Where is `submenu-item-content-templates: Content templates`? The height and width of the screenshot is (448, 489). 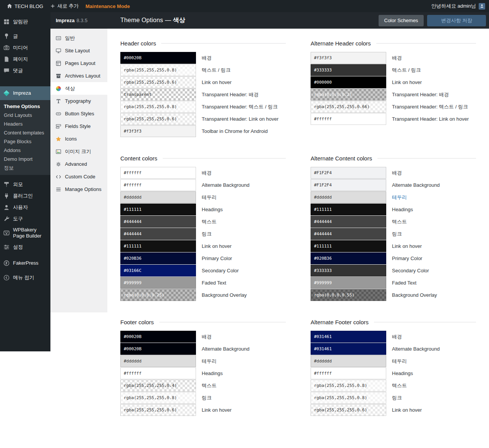
submenu-item-content-templates: Content templates is located at coordinates (25, 133).